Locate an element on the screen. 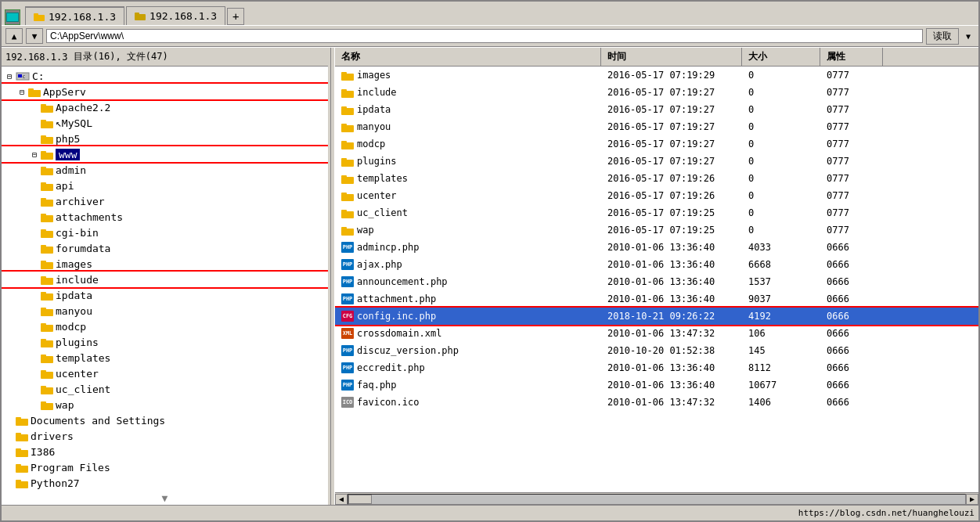 This screenshot has height=522, width=980. tree-item-manyou: manyou is located at coordinates (164, 311).